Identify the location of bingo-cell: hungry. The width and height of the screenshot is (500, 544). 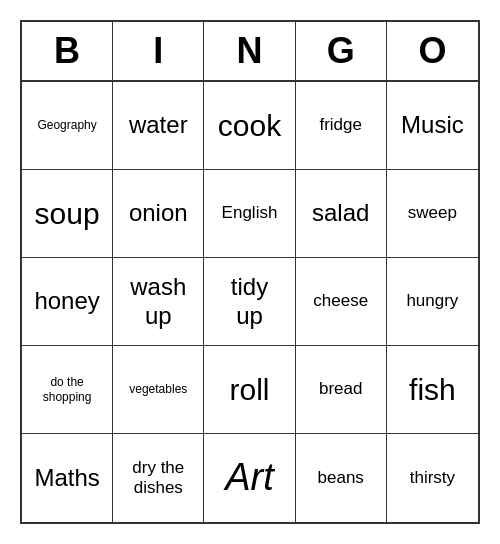
(432, 302).